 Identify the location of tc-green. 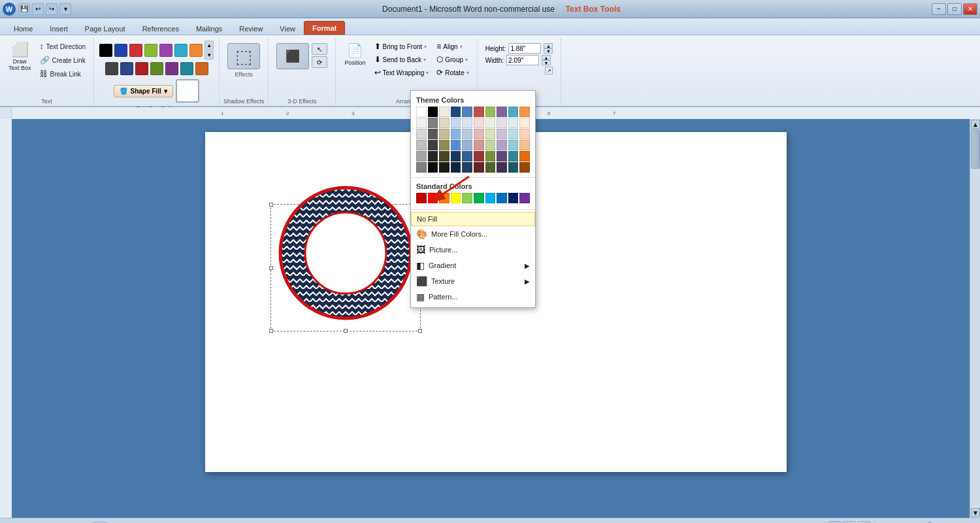
(491, 112).